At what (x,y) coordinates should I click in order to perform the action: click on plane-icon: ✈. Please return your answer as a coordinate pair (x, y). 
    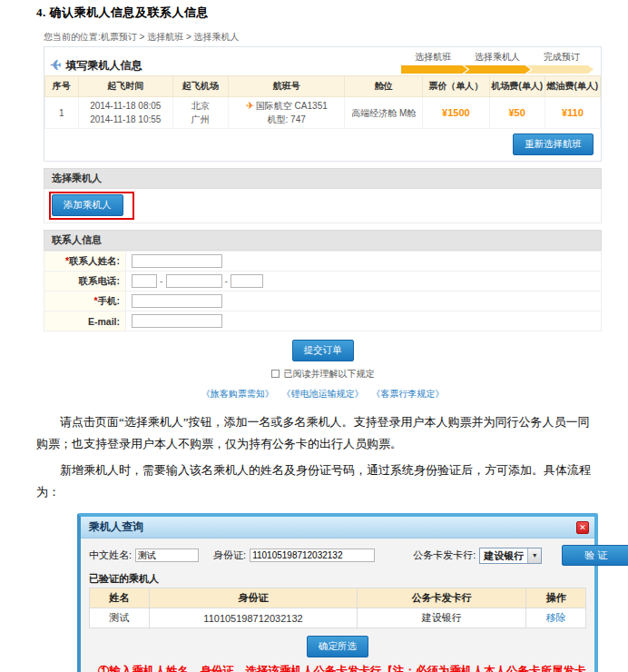
    Looking at the image, I should click on (56, 65).